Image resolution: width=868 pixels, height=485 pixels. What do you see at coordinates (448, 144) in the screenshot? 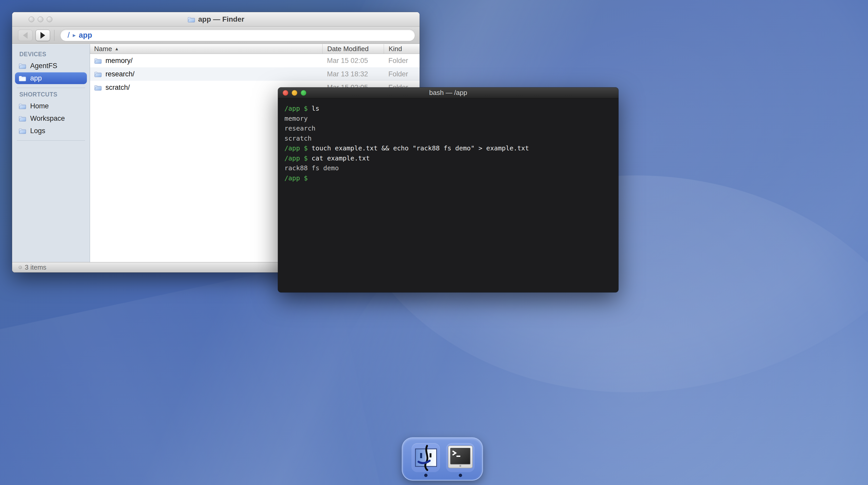
I see `terminal-content: /app $lsmemoryresearchscratch/app $touch…` at bounding box center [448, 144].